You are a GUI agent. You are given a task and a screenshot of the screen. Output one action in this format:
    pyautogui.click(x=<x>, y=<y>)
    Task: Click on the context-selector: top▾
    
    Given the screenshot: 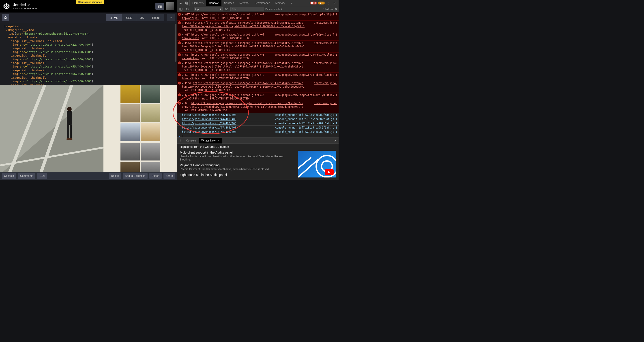 What is the action you would take?
    pyautogui.click(x=208, y=9)
    